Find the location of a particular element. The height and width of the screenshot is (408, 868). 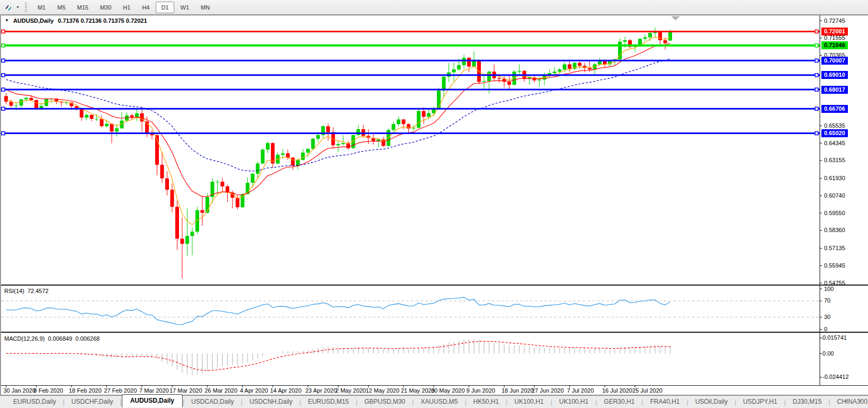

title-dropdown-icon: ▼ is located at coordinates (7, 20).